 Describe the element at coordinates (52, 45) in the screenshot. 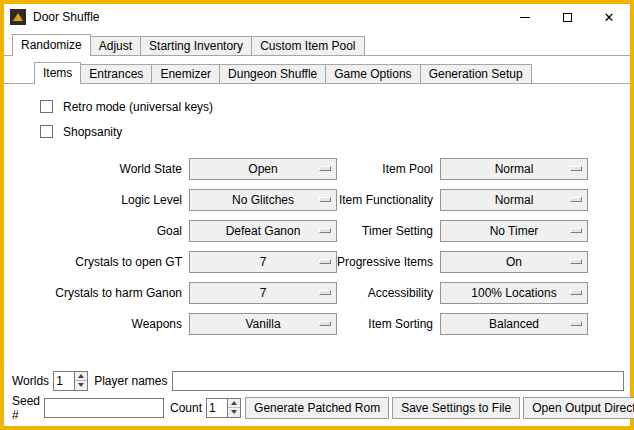

I see `tab-randomize: Randomize` at that location.